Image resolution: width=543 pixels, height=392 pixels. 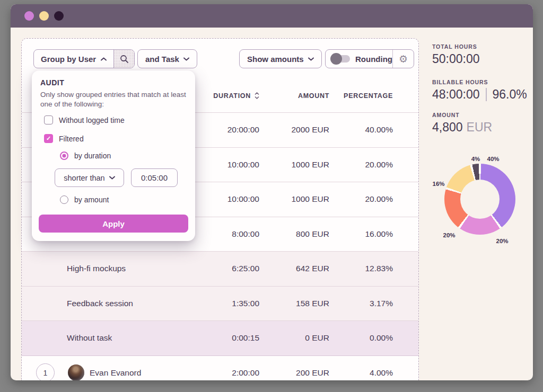 I want to click on comparator-select: shorter than, so click(x=89, y=178).